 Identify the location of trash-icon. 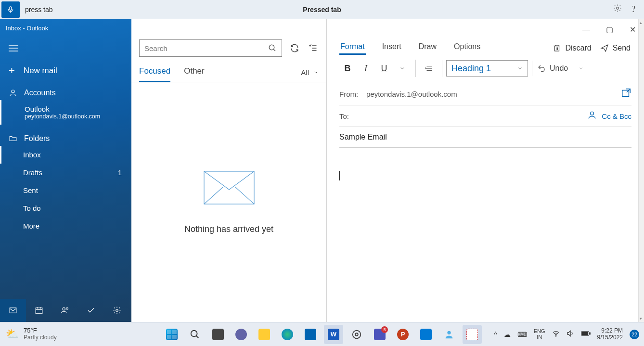
(557, 48).